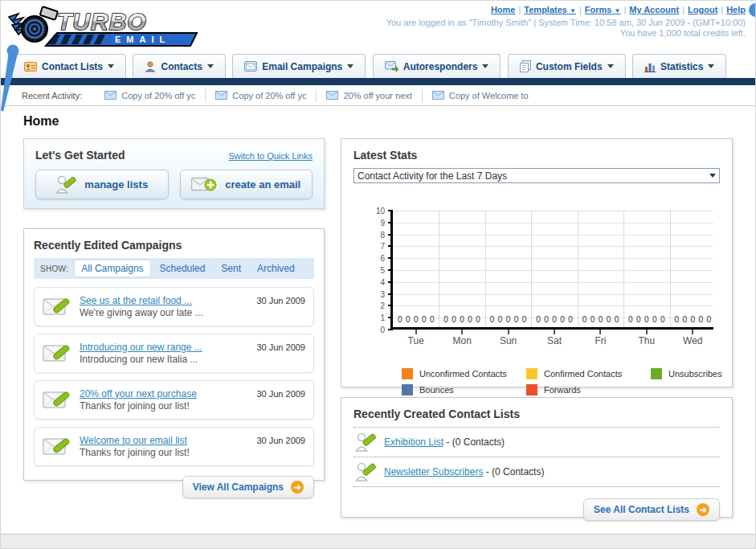 The width and height of the screenshot is (756, 549). What do you see at coordinates (680, 66) in the screenshot?
I see `nav-tab-statistics: Statistics` at bounding box center [680, 66].